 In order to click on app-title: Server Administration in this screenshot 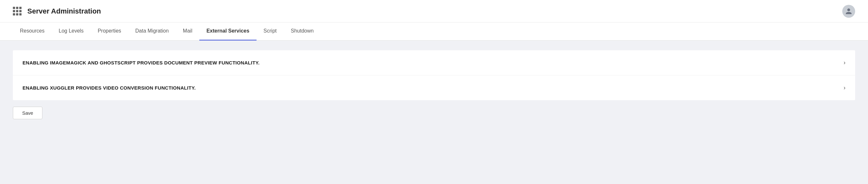, I will do `click(64, 11)`.